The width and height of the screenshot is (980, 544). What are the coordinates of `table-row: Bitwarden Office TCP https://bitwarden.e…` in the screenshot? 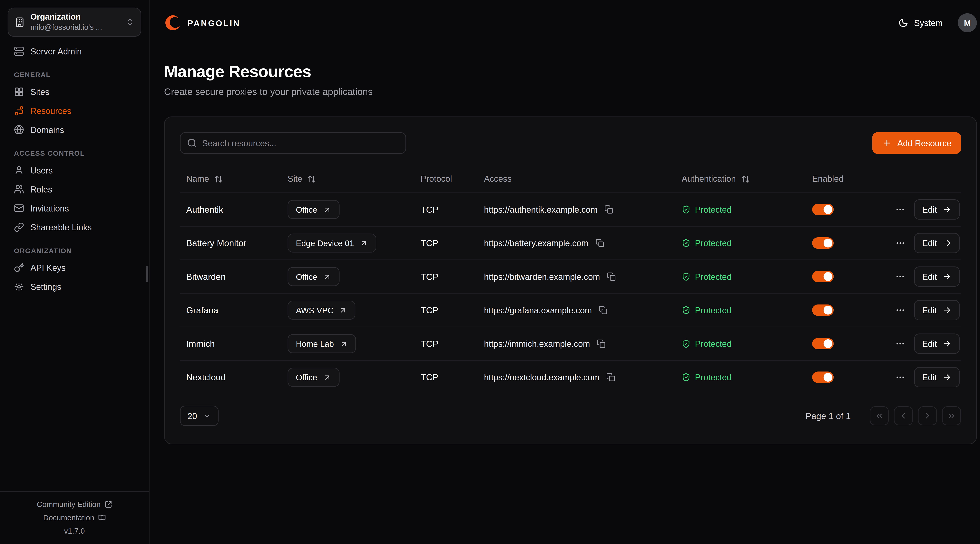 It's located at (571, 277).